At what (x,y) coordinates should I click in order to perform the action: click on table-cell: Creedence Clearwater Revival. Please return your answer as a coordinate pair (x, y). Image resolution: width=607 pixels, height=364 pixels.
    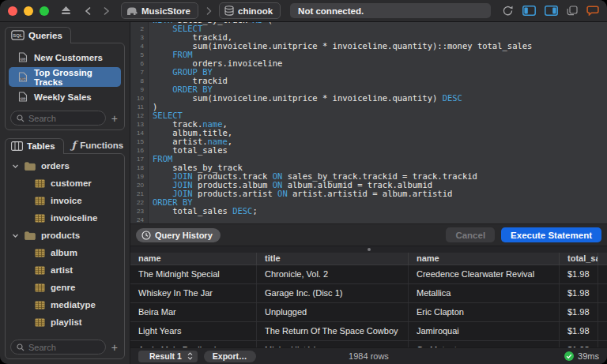
    Looking at the image, I should click on (484, 275).